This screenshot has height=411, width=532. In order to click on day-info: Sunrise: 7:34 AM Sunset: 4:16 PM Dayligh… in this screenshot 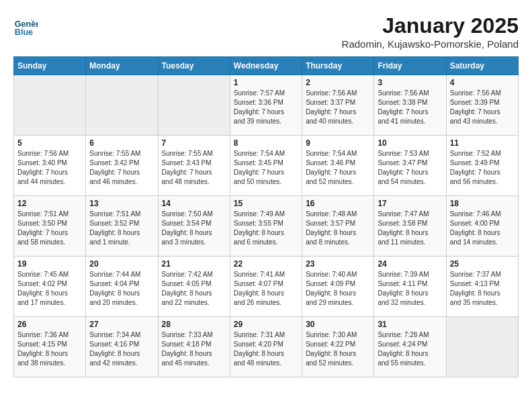, I will do `click(122, 349)`.